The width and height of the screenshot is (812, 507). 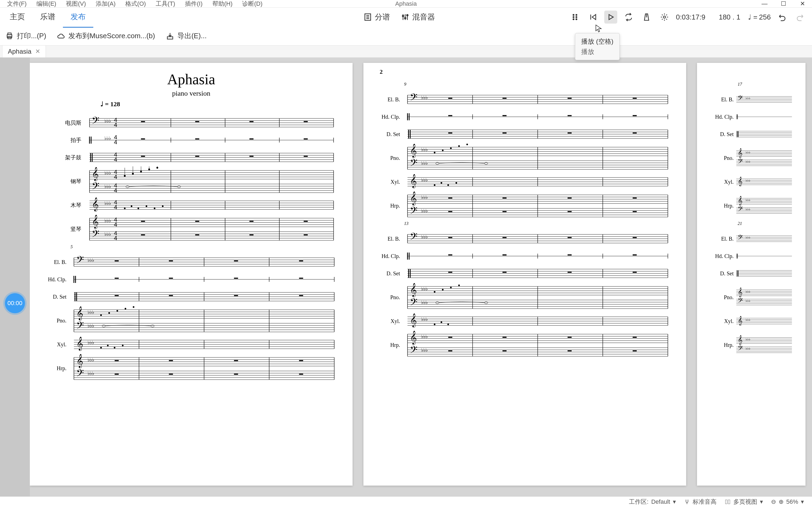 I want to click on view-mode-selector: 多页视图 ▾, so click(x=744, y=502).